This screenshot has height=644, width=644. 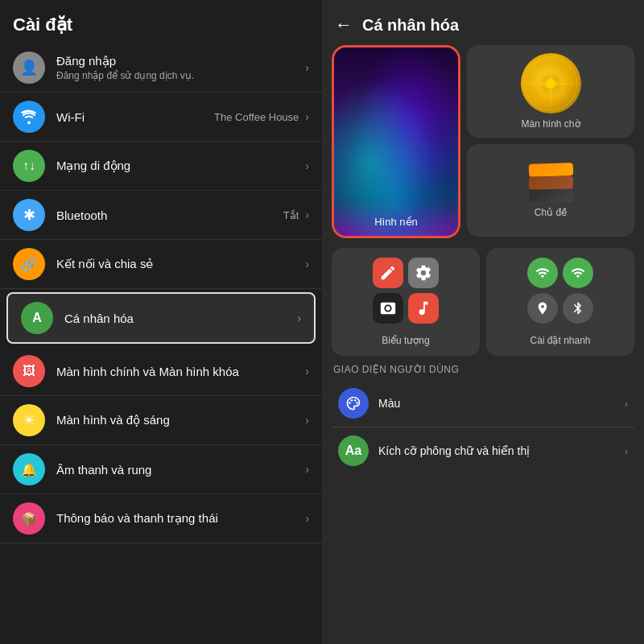 I want to click on mobile-title: Mạng di động, so click(x=180, y=166).